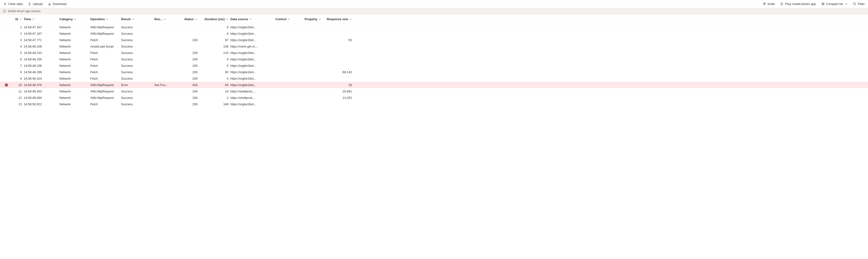  Describe the element at coordinates (214, 40) in the screenshot. I see `cell-duration: 87` at that location.